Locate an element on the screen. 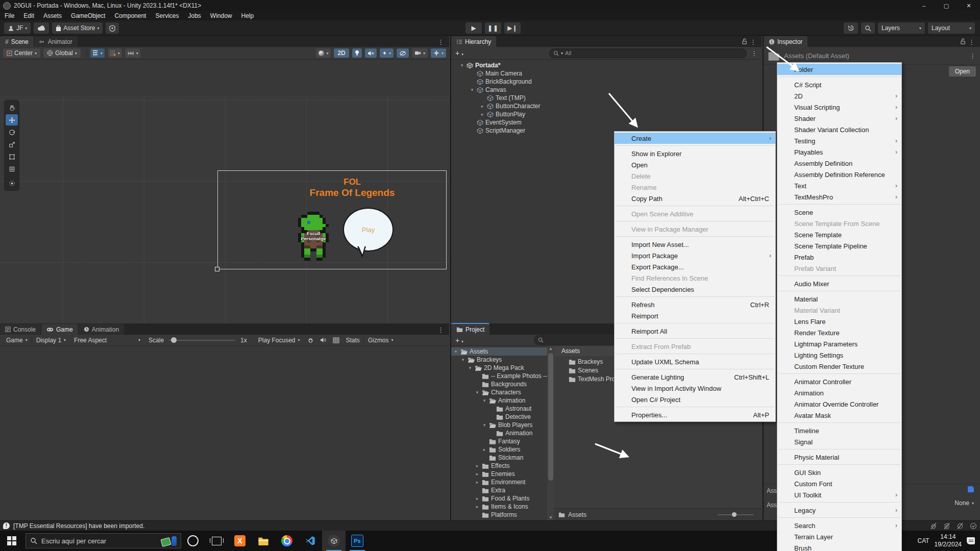 Image resolution: width=980 pixels, height=551 pixels. menu-item-playables: Playables› is located at coordinates (839, 152).